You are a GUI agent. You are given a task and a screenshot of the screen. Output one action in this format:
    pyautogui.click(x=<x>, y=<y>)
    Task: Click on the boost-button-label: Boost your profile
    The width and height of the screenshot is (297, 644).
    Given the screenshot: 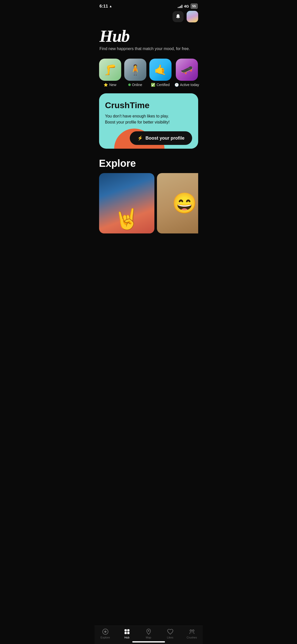 What is the action you would take?
    pyautogui.click(x=165, y=138)
    